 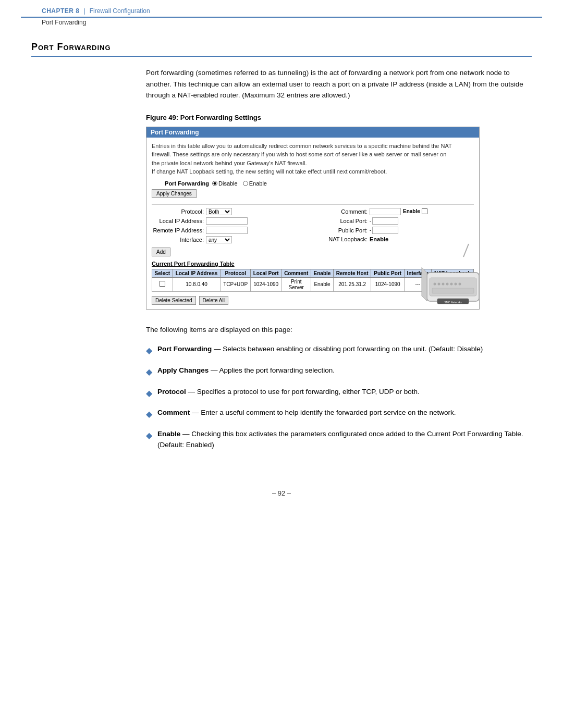 I want to click on list-item: ◆ Enable — Checking this box activates t…, so click(x=339, y=440).